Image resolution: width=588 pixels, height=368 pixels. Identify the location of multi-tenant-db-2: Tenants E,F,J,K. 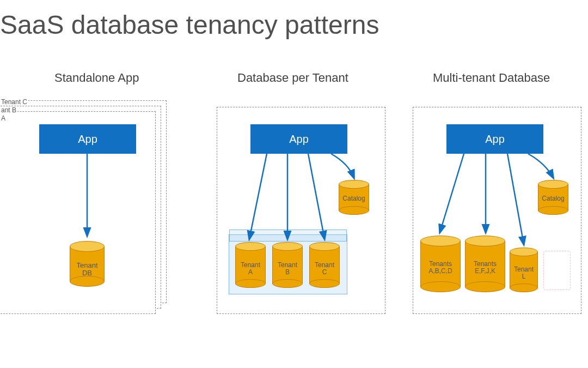
(485, 264).